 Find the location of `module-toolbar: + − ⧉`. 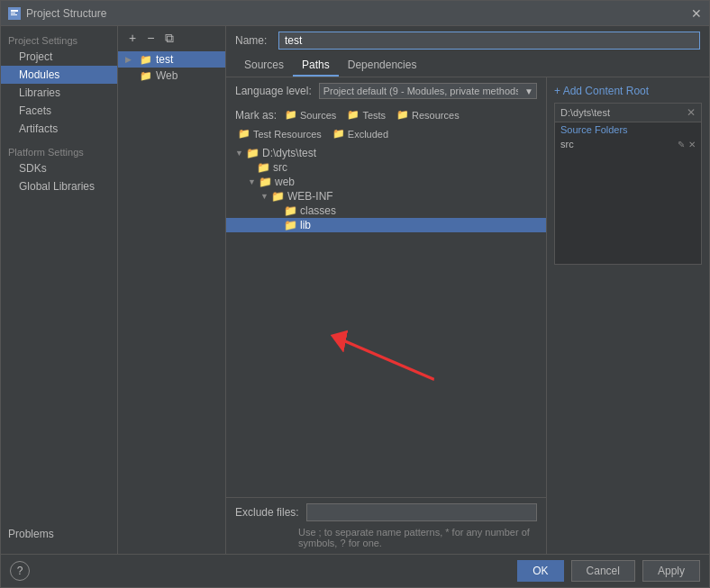

module-toolbar: + − ⧉ is located at coordinates (171, 38).